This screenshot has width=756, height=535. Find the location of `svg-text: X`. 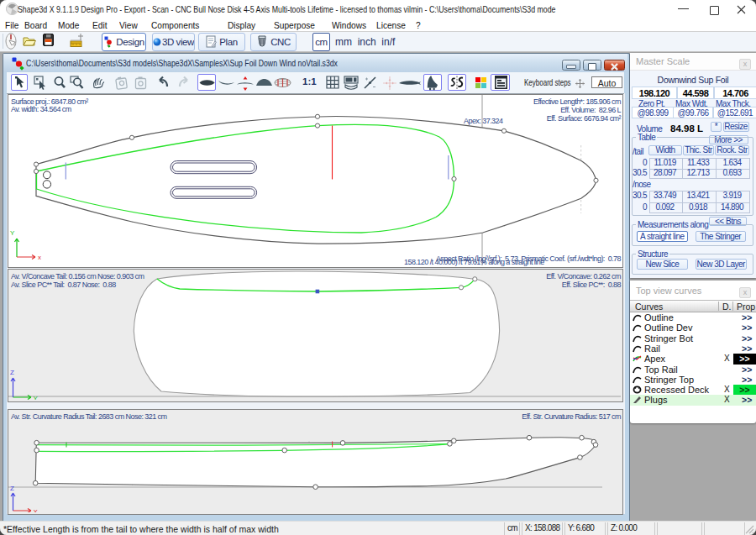

svg-text: X is located at coordinates (36, 511).